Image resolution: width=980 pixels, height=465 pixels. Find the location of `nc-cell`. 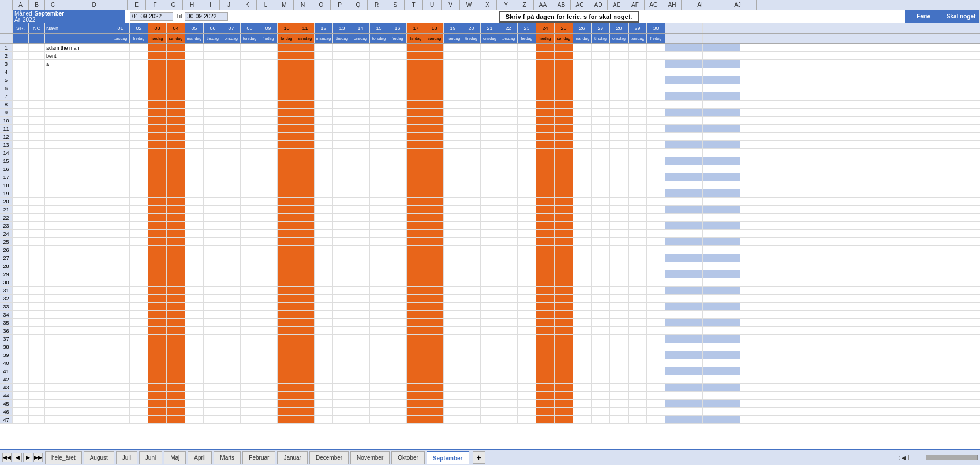

nc-cell is located at coordinates (37, 185).